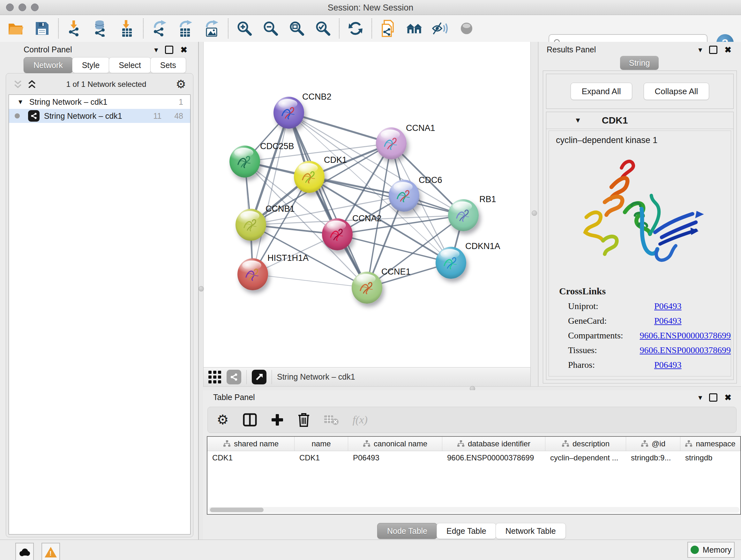 The width and height of the screenshot is (741, 560). Describe the element at coordinates (259, 377) in the screenshot. I see `detach-view-icon` at that location.